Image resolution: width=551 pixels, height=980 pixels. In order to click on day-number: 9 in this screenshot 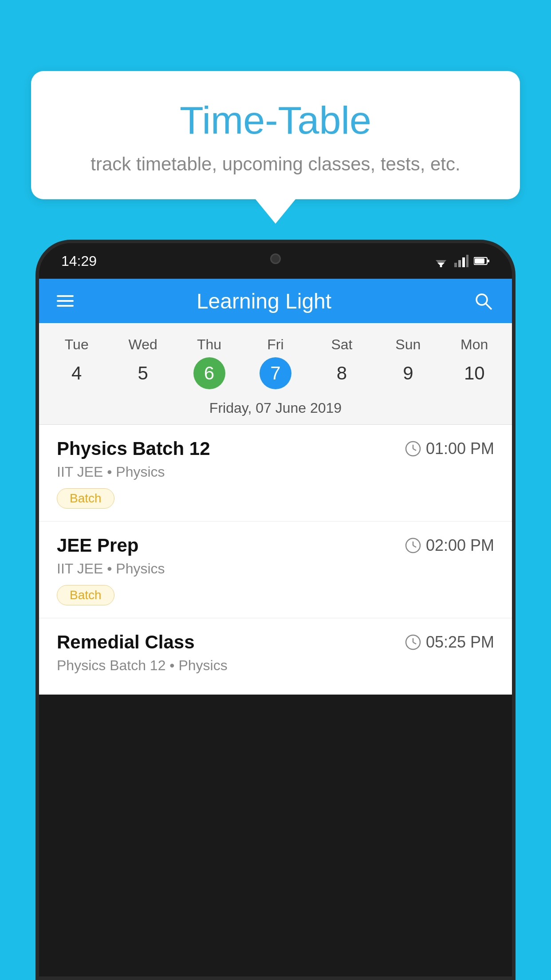, I will do `click(408, 373)`.